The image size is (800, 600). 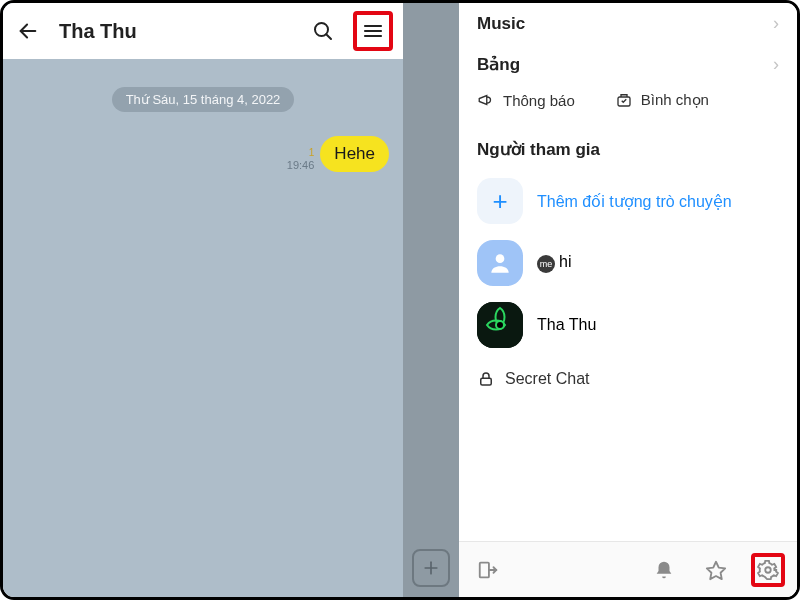 I want to click on message-bubble: Hehe, so click(x=354, y=154).